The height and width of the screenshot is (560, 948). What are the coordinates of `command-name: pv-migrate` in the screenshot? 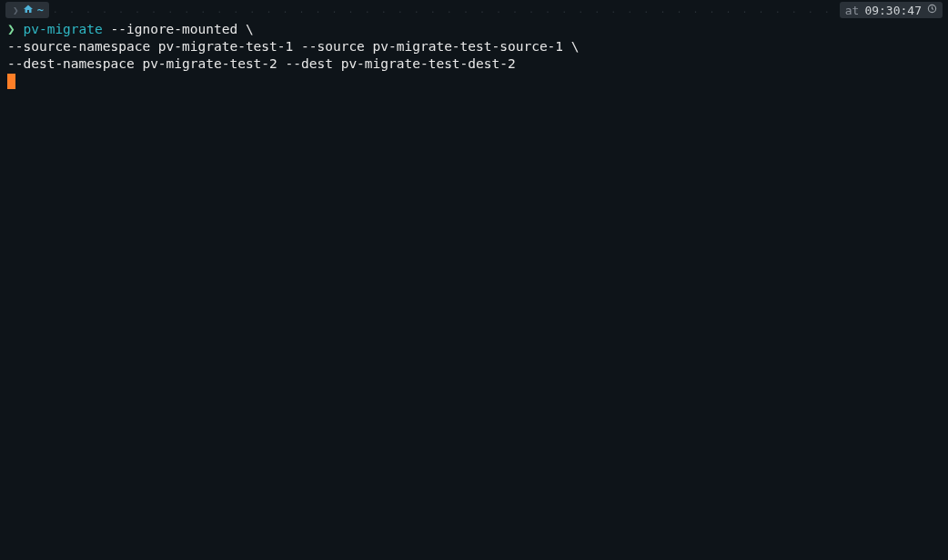 It's located at (62, 29).